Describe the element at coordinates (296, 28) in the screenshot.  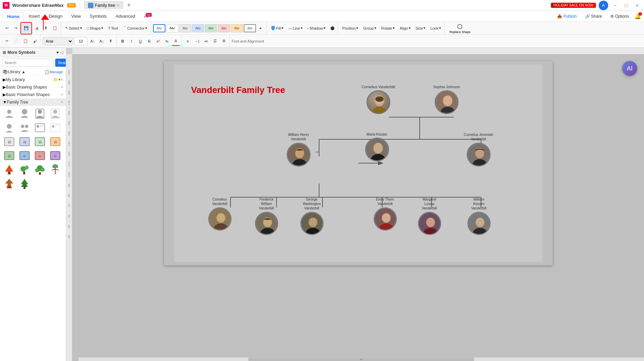
I see `line-btn: — Line▾` at that location.